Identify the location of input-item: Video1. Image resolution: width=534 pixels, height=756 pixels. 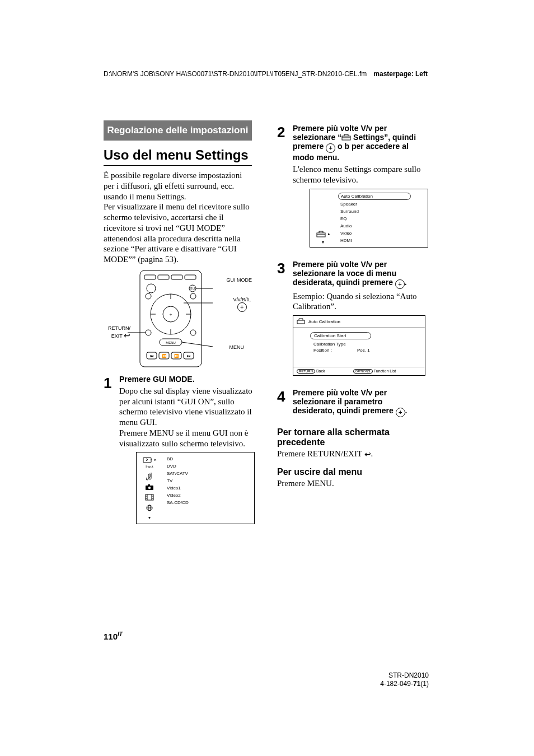
(208, 488).